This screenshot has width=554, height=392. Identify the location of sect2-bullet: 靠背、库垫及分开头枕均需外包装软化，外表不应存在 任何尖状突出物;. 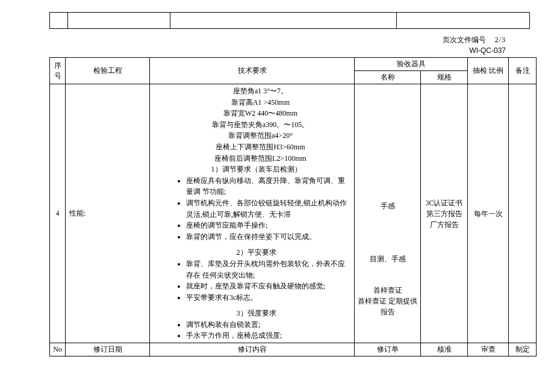
(269, 270).